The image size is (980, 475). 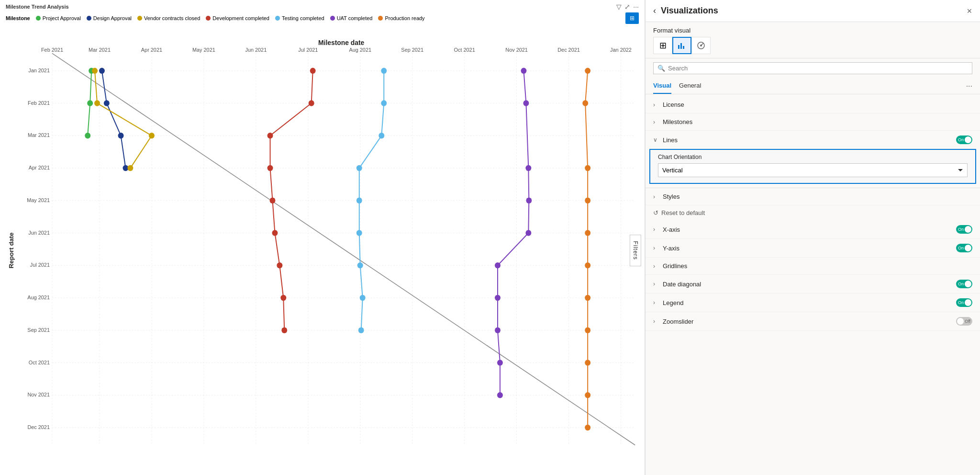 I want to click on svg-text: Apr 2021, so click(x=39, y=168).